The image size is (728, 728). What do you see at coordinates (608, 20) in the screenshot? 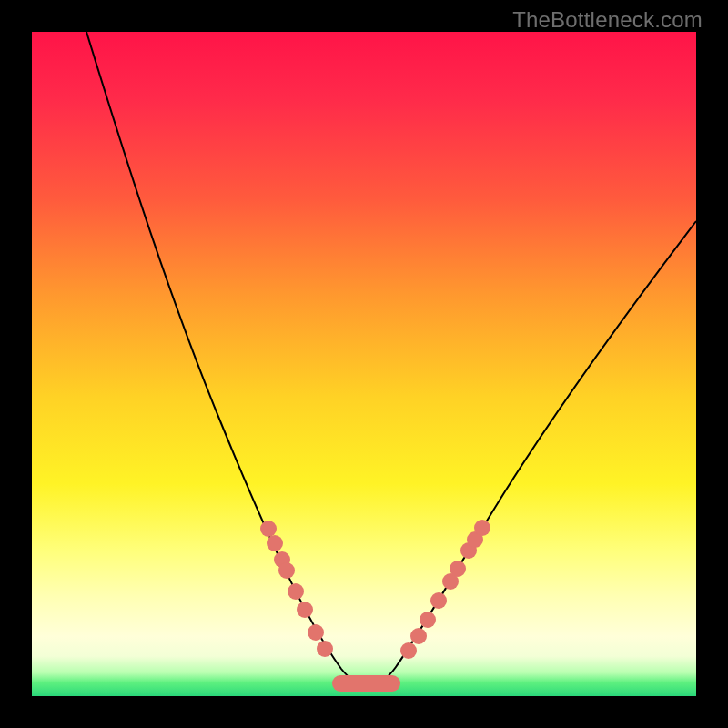
I see `watermark-text: TheBottleneck.com` at bounding box center [608, 20].